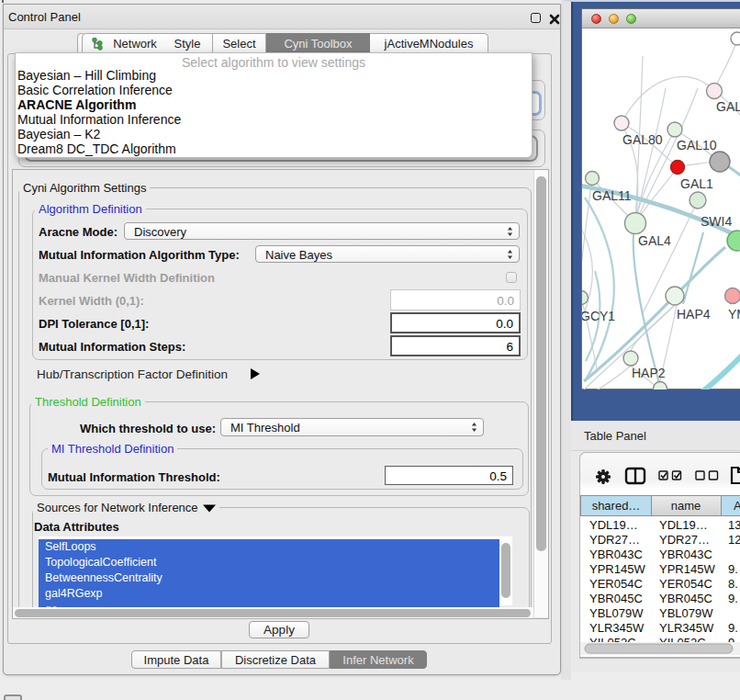  Describe the element at coordinates (728, 107) in the screenshot. I see `svg-text: GAL7` at that location.